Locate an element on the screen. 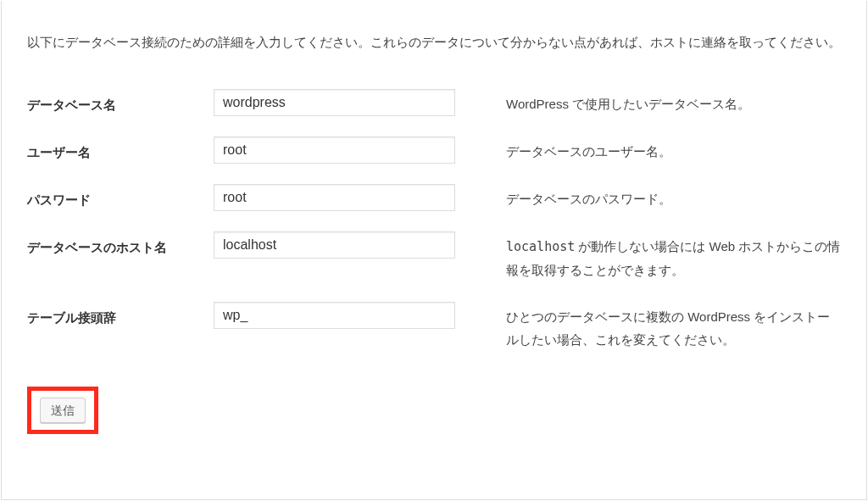 The height and width of the screenshot is (501, 868). desc-host-code: localhost is located at coordinates (541, 247).